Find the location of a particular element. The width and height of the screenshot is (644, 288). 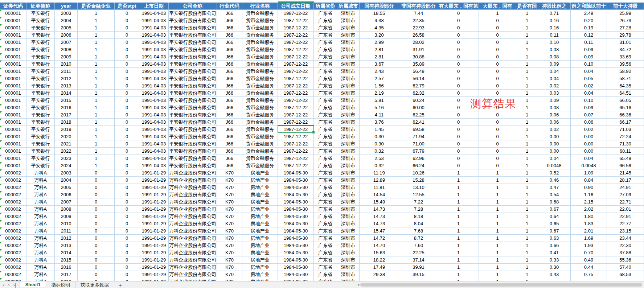

cell: 1984-05-30 is located at coordinates (296, 267).